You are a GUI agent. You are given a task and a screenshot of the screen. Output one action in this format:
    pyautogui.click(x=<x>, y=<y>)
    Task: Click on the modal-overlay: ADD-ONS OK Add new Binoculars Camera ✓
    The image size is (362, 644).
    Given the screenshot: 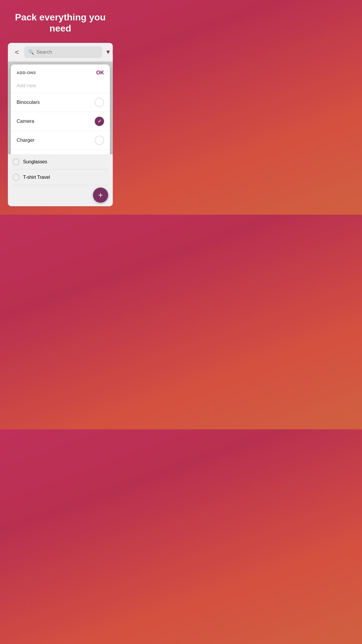 What is the action you would take?
    pyautogui.click(x=60, y=108)
    